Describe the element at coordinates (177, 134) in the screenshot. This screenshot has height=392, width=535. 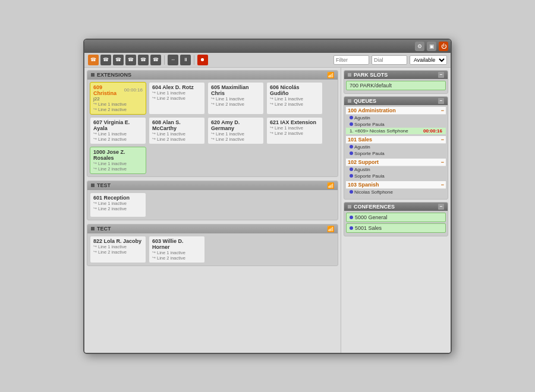
I see `ext-line1-608: ↪Line 1 inactive` at that location.